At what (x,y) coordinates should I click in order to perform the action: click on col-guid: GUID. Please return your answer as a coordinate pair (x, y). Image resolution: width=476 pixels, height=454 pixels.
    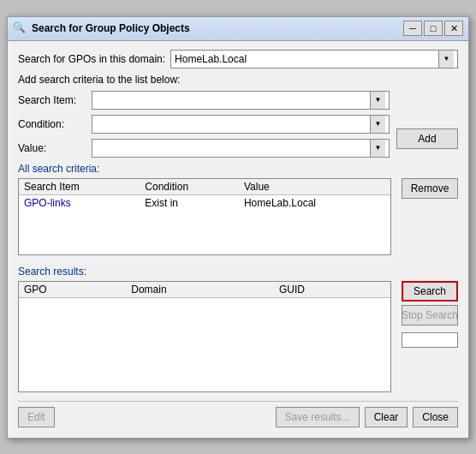
    Looking at the image, I should click on (332, 290).